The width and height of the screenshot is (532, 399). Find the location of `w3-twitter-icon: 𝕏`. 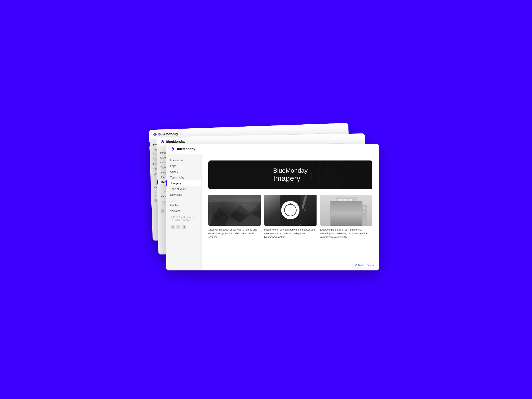

w3-twitter-icon: 𝕏 is located at coordinates (173, 227).